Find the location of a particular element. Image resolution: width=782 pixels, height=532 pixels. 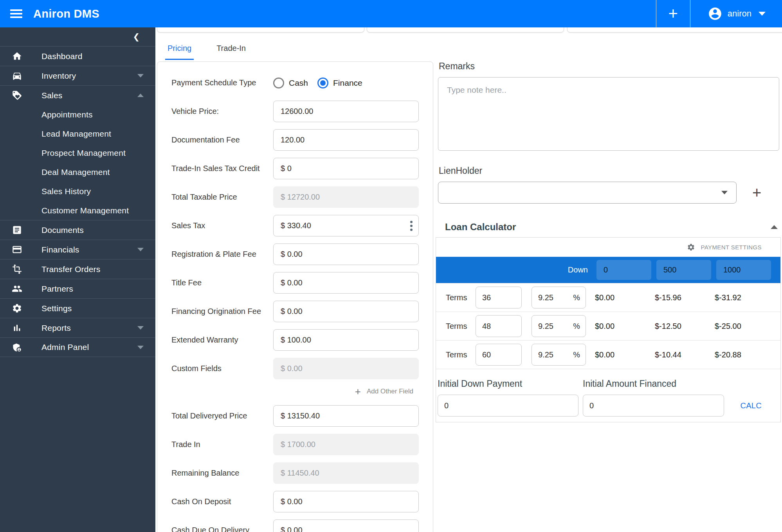

sidebar-item-deal-management: Deal Management is located at coordinates (77, 172).